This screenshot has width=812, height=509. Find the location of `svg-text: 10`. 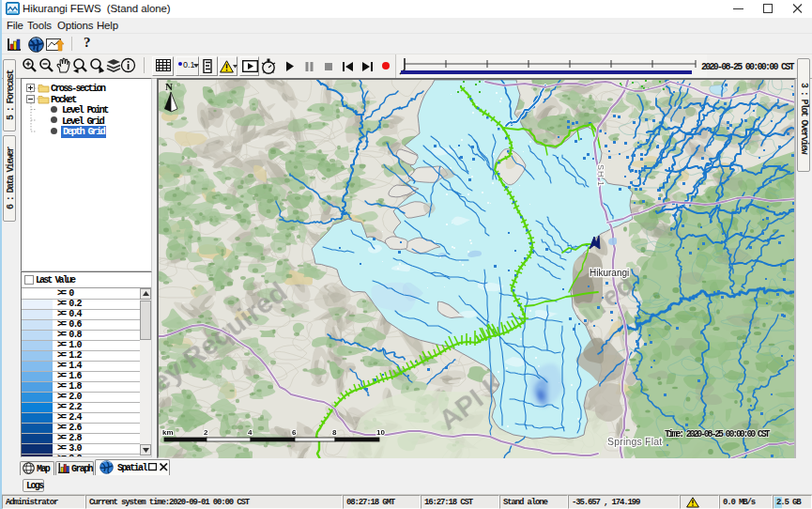

svg-text: 10 is located at coordinates (381, 432).